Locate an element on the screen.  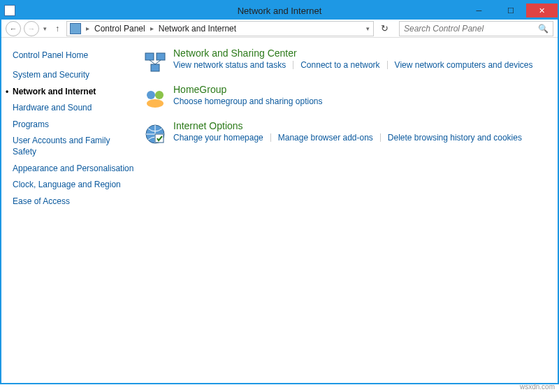
sidebar-item-programs: Programs is located at coordinates (73, 125).